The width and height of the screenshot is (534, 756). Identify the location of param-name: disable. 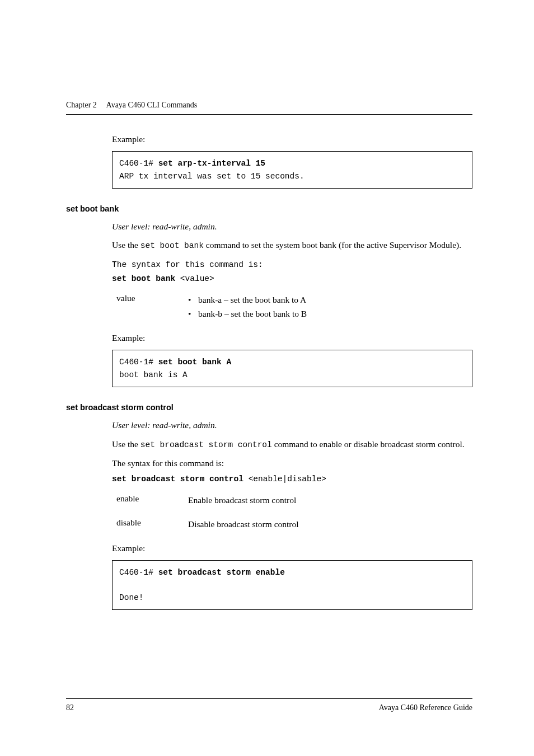
(152, 525).